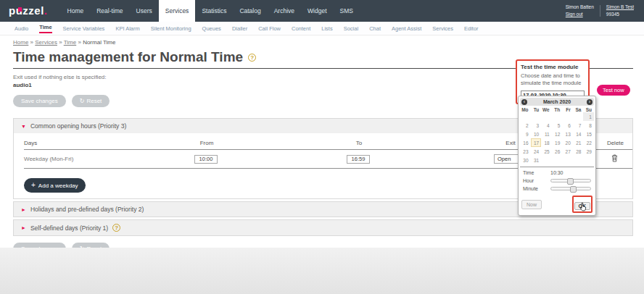 This screenshot has width=644, height=294. What do you see at coordinates (547, 151) in the screenshot?
I see `day-cell: 25` at bounding box center [547, 151].